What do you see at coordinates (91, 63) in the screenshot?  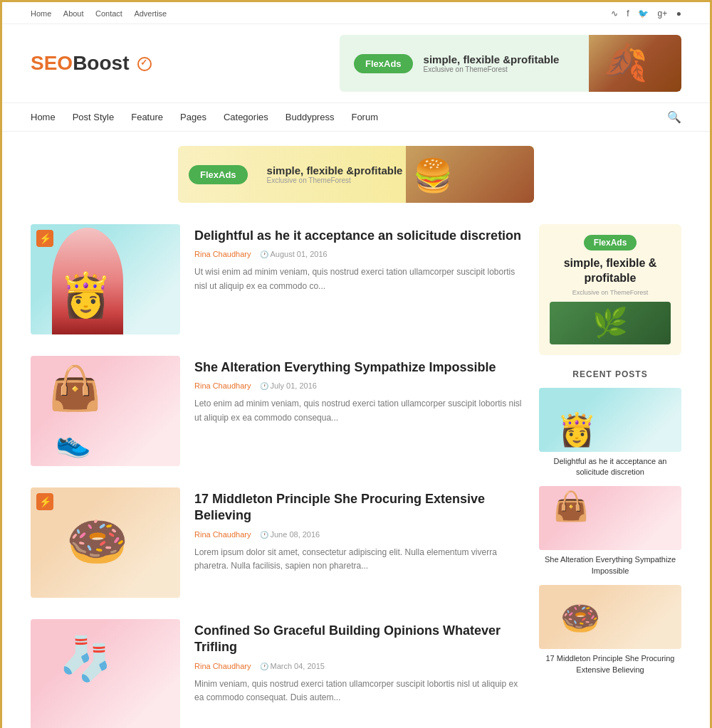 I see `site-logo: SEOBoost` at bounding box center [91, 63].